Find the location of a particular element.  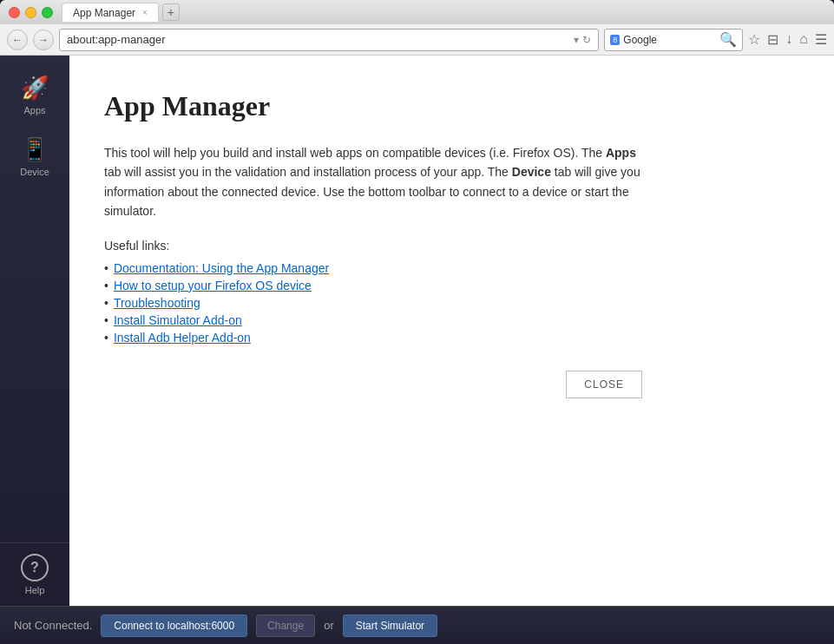

links-list: Documentation: Using the App Manager How… is located at coordinates (451, 303).